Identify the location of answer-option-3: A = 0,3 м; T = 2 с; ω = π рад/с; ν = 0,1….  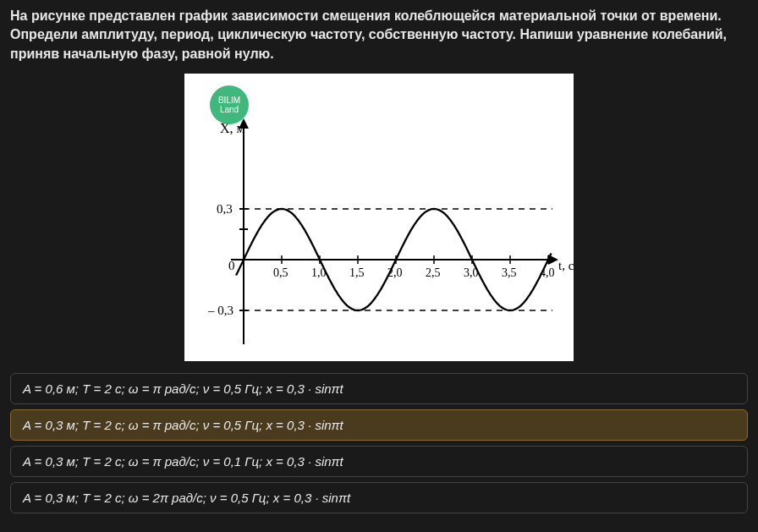
(379, 462).